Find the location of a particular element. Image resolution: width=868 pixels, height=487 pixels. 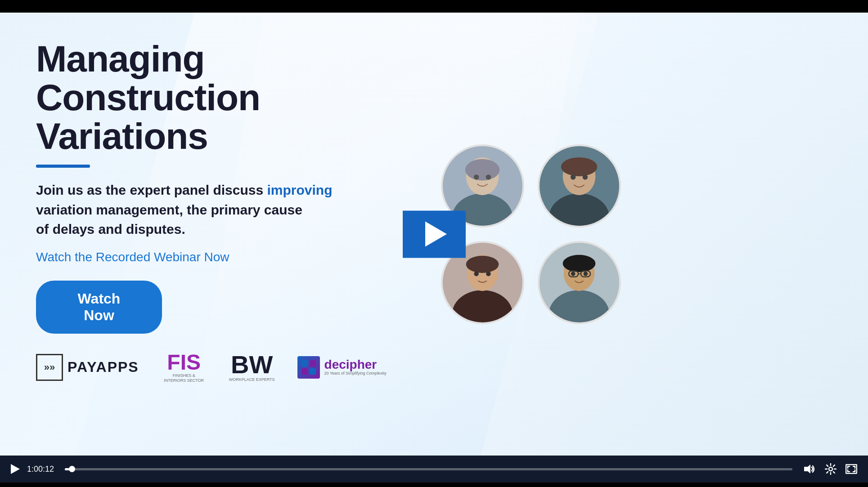

description-line1: Join us as the expert panel discuss is located at coordinates (152, 190).